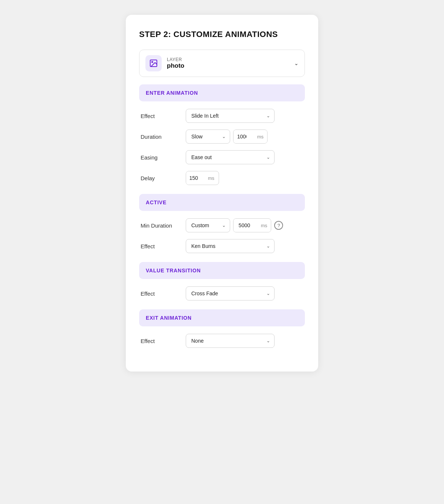 The height and width of the screenshot is (504, 444). What do you see at coordinates (161, 178) in the screenshot?
I see `enter-delay-label: Delay` at bounding box center [161, 178].